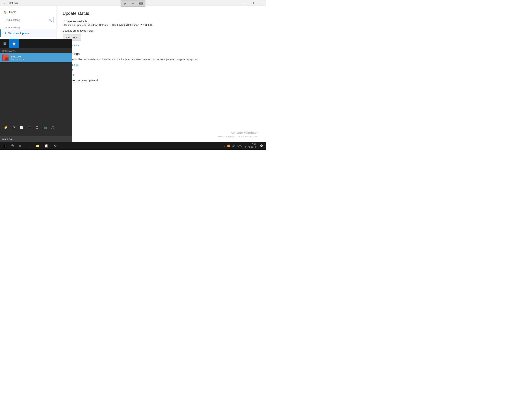  Describe the element at coordinates (244, 146) in the screenshot. I see `taskbar-sys-tray: ∧ 📶 🔊 ENG 12:31 31/10/2016 💬` at that location.